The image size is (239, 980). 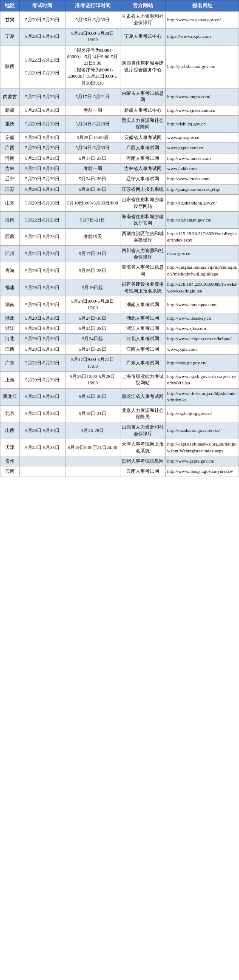 I want to click on table-row-official: 广东人事考试网, so click(x=143, y=363).